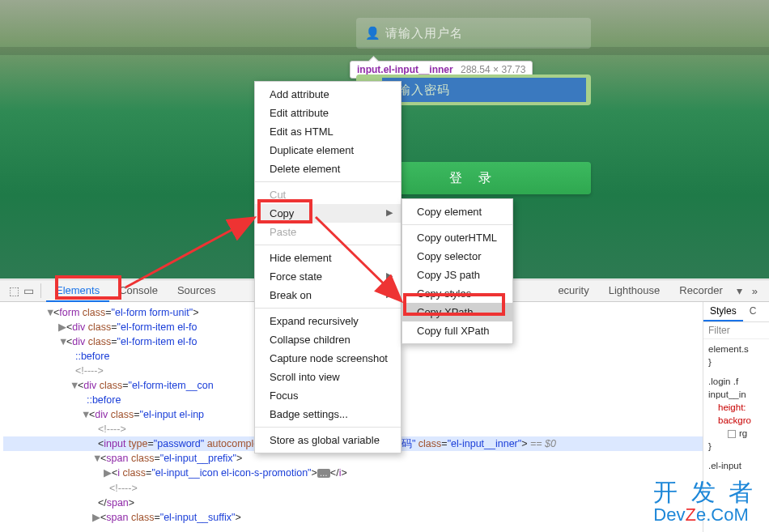 The height and width of the screenshot is (532, 769). What do you see at coordinates (328, 232) in the screenshot?
I see `menu-paste: Paste` at bounding box center [328, 232].